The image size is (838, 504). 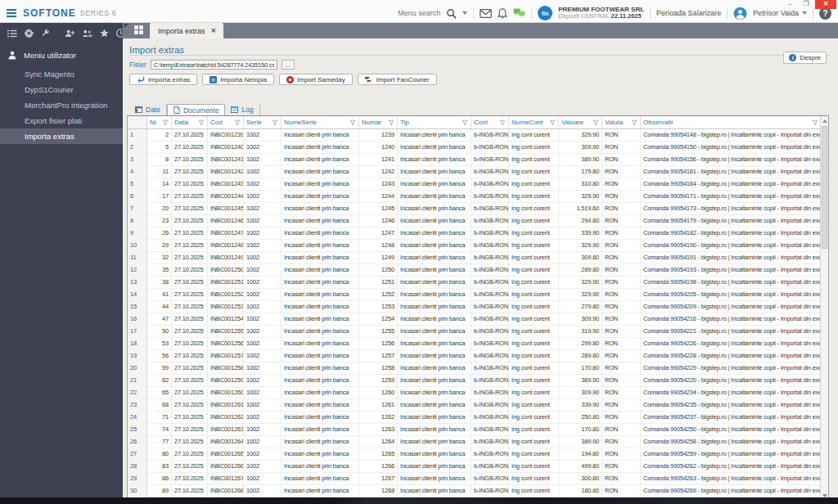 What do you see at coordinates (419, 13) in the screenshot?
I see `menu-search-label: Menu search` at bounding box center [419, 13].